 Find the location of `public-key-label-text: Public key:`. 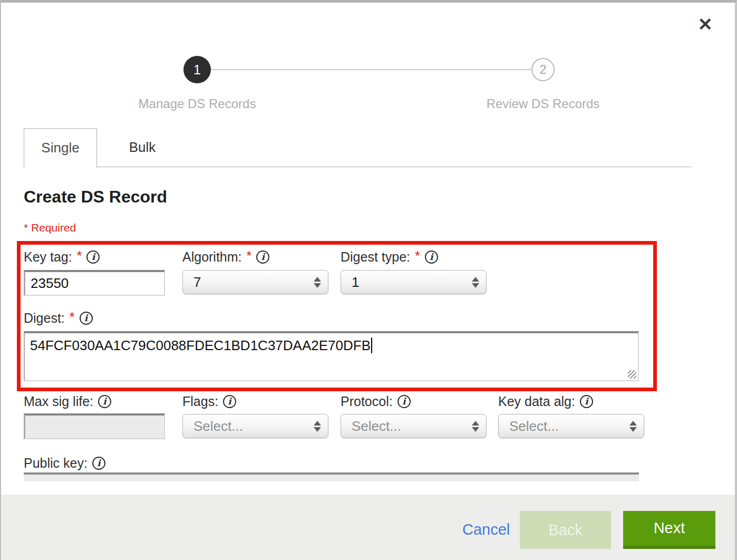

public-key-label-text: Public key: is located at coordinates (56, 463).